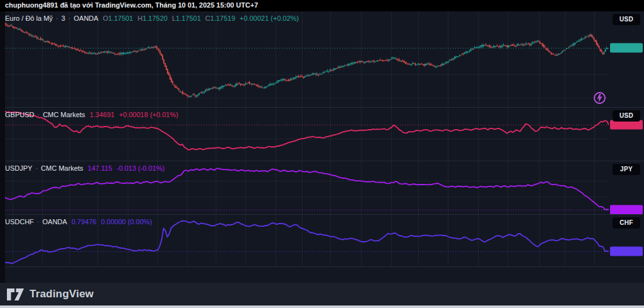  Describe the element at coordinates (153, 18) in the screenshot. I see `ohlc-item: H1.17520` at that location.